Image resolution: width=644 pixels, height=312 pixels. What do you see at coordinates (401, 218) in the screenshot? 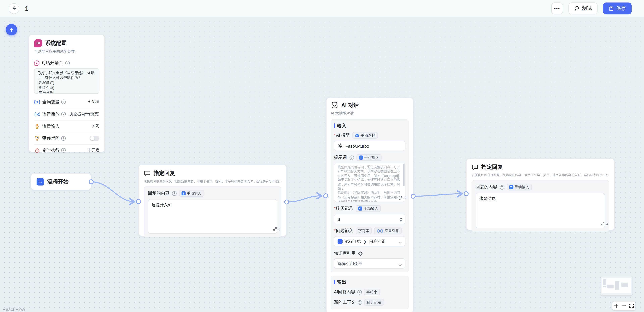
I see `stepper-up-icon` at bounding box center [401, 218].